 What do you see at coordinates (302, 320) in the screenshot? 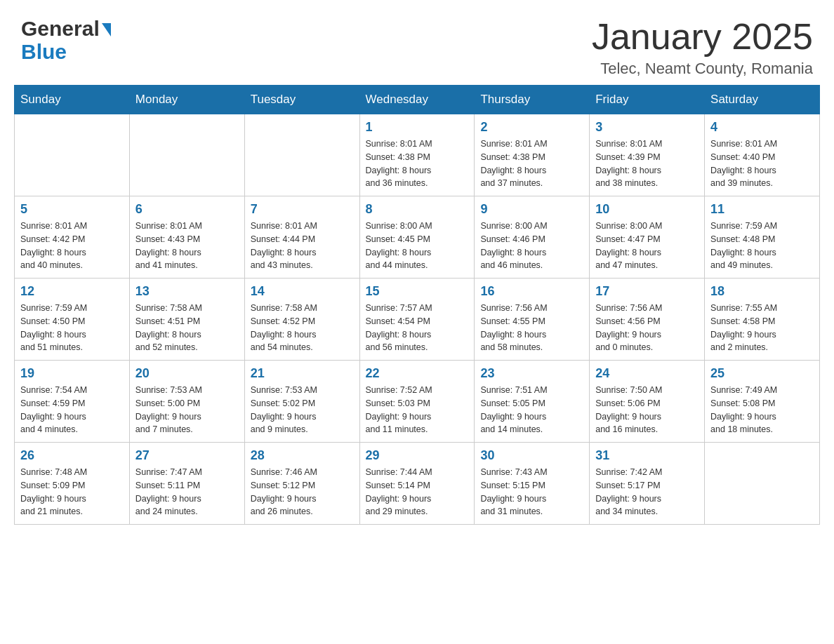
I see `calendar-cell: 14Sunrise: 7:58 AM Sunset: 4:52 PM Dayli…` at bounding box center [302, 320].